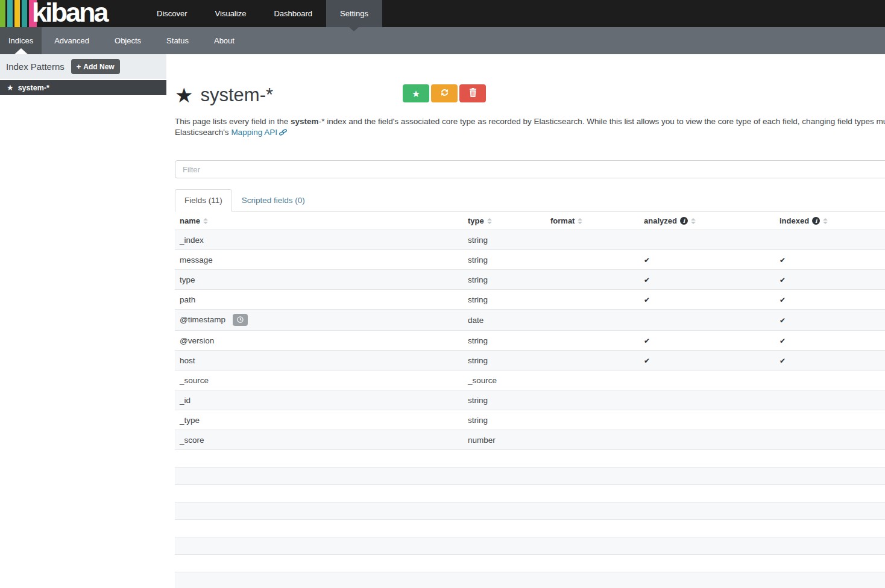 Image resolution: width=885 pixels, height=588 pixels. I want to click on table-row: @versionstring✔✔, so click(530, 341).